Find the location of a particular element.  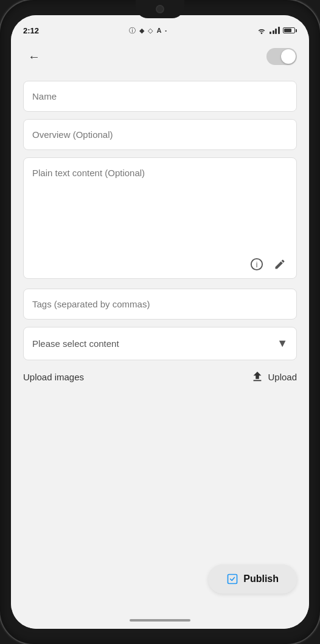

time-display: 2:12 is located at coordinates (31, 30).